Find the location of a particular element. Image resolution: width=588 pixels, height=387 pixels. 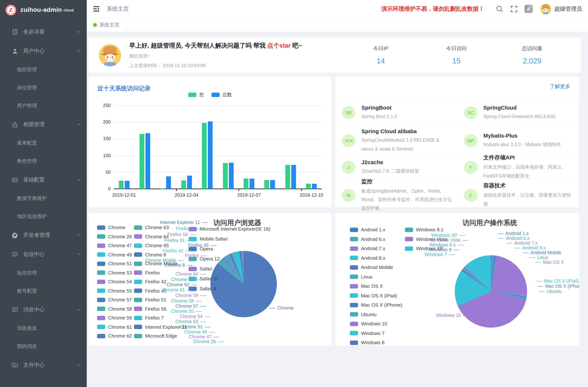

sidebar-item: 消息中心 is located at coordinates (43, 309).